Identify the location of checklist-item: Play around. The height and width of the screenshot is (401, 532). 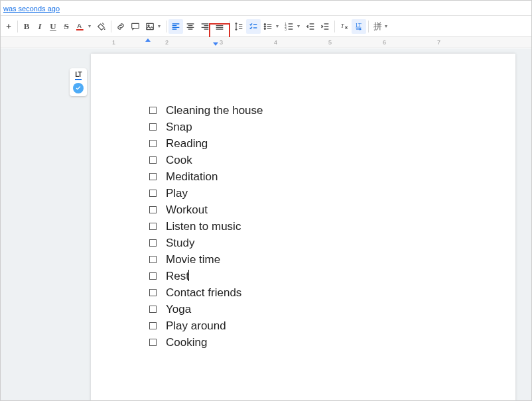
(206, 326).